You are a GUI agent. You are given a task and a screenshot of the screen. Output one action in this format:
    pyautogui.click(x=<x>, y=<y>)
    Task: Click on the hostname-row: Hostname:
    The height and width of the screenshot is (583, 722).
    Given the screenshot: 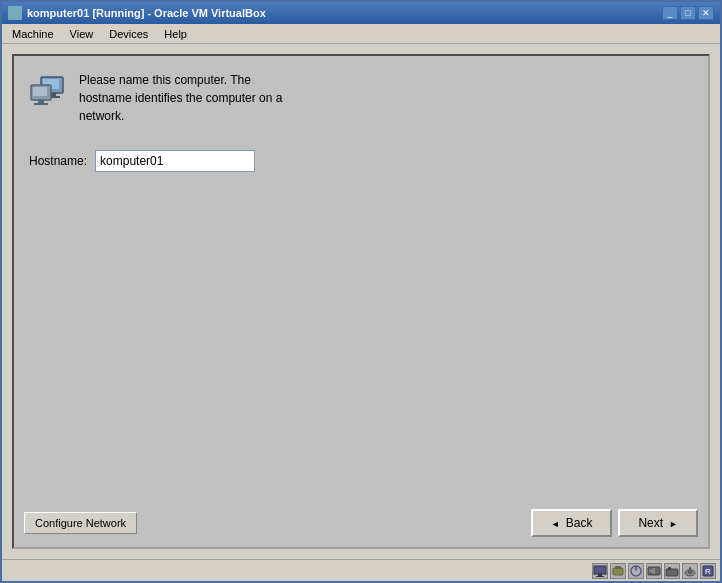 What is the action you would take?
    pyautogui.click(x=361, y=161)
    